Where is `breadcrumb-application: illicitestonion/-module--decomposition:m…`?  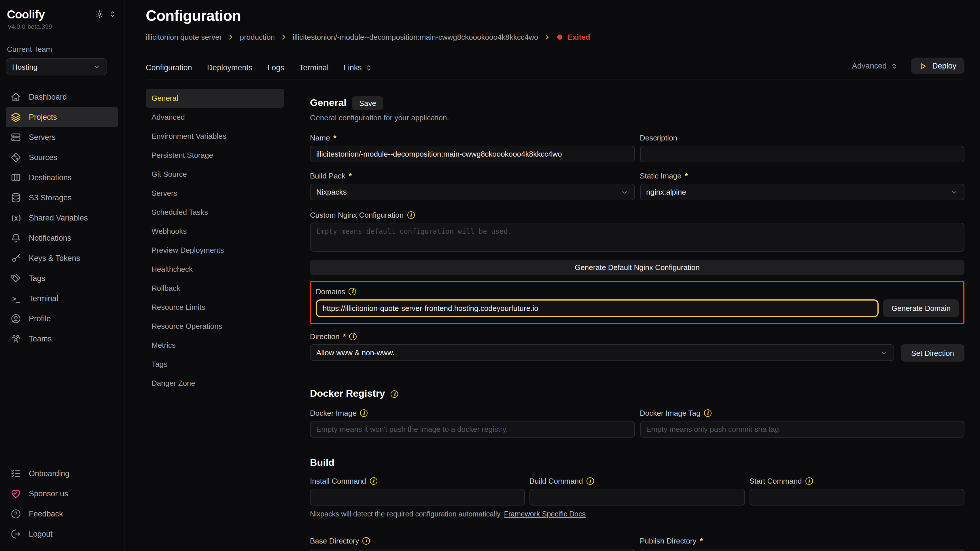
breadcrumb-application: illicitestonion/-module--decomposition:m… is located at coordinates (415, 37).